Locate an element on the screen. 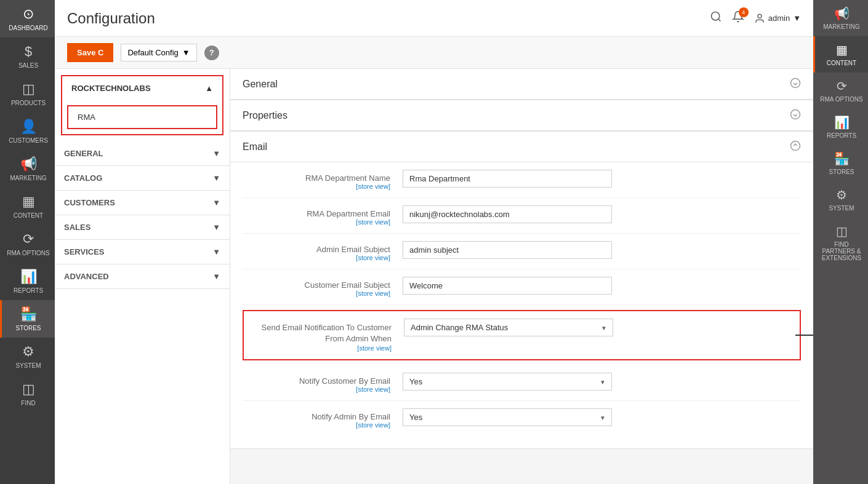 Image resolution: width=868 pixels, height=484 pixels. customer-email-subject-label: Customer Email Subject [store view] is located at coordinates (323, 287).